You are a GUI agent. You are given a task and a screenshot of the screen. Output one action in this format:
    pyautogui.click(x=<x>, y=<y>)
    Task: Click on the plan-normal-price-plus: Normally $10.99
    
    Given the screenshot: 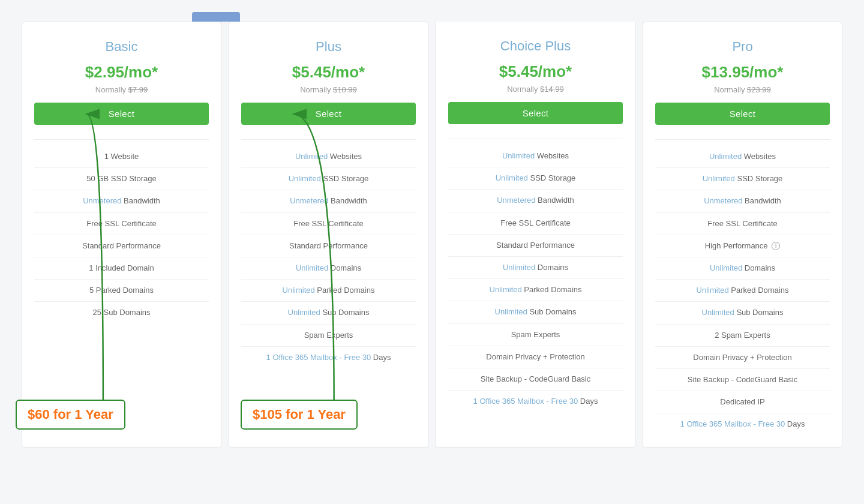 What is the action you would take?
    pyautogui.click(x=329, y=90)
    